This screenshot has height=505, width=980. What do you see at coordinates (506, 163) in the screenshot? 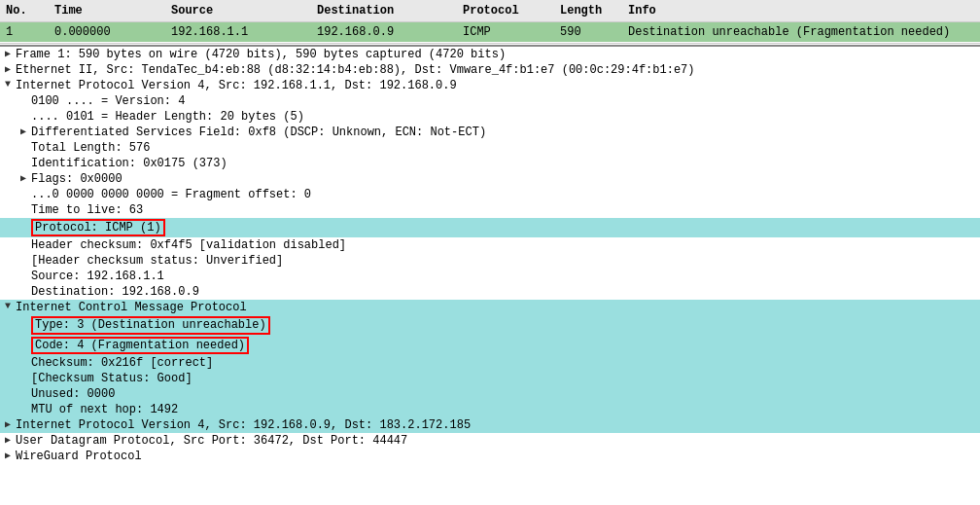
I see `detail-text-ip-id: Identification: 0x0175 (373)` at bounding box center [506, 163].